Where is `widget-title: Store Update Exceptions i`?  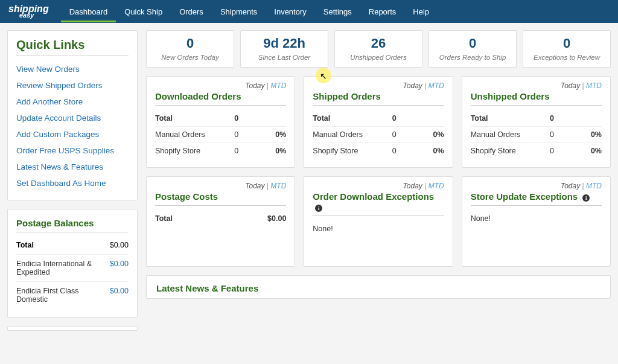
widget-title: Store Update Exceptions i is located at coordinates (536, 199).